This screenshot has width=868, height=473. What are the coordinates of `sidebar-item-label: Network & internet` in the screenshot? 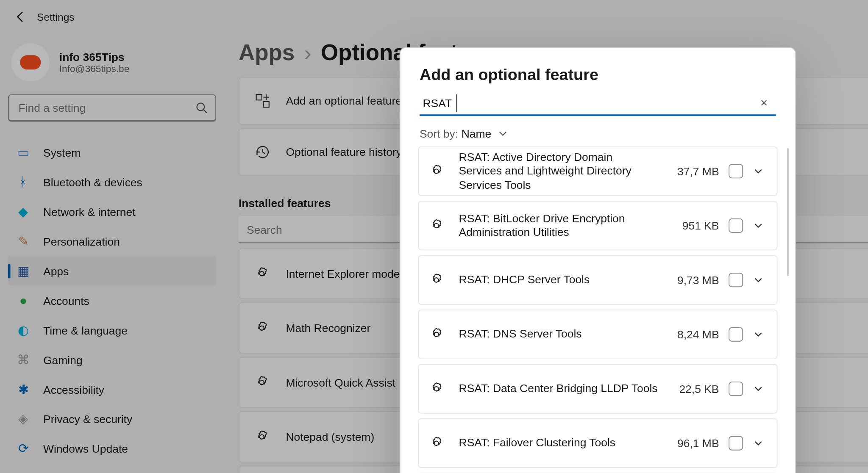 It's located at (89, 212).